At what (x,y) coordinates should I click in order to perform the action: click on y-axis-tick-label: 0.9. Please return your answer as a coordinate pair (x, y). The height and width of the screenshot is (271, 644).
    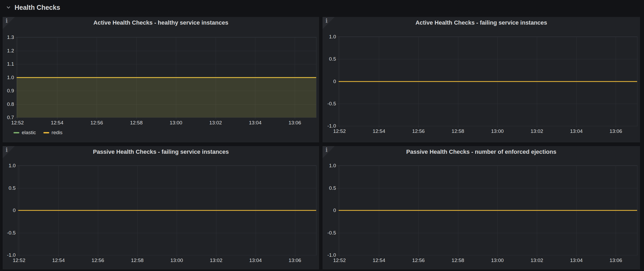
    Looking at the image, I should click on (11, 91).